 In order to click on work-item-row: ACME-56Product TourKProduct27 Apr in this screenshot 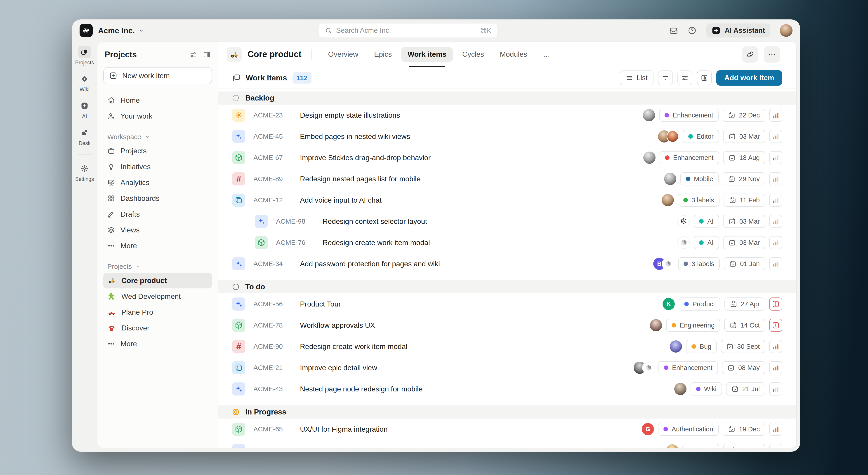, I will do `click(507, 304)`.